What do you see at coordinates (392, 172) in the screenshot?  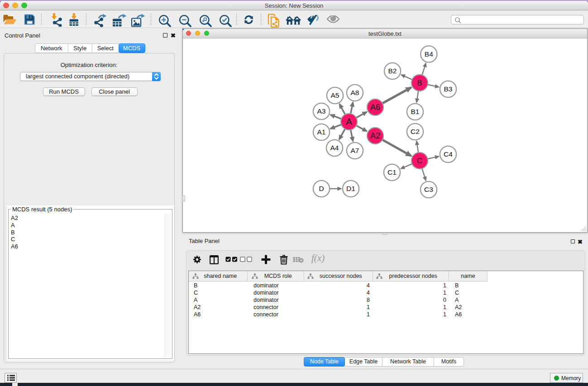 I see `svg-text: C1` at bounding box center [392, 172].